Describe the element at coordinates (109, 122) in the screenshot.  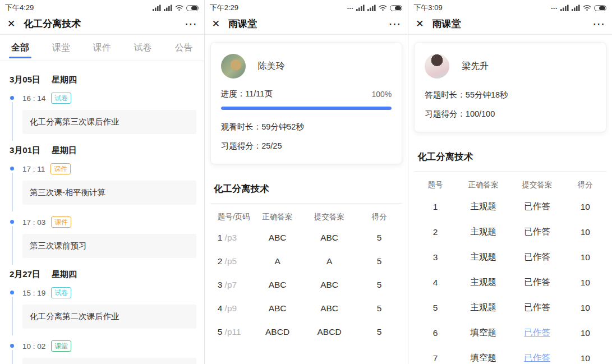
I see `event-title: 化工分离第三次课后作业` at that location.